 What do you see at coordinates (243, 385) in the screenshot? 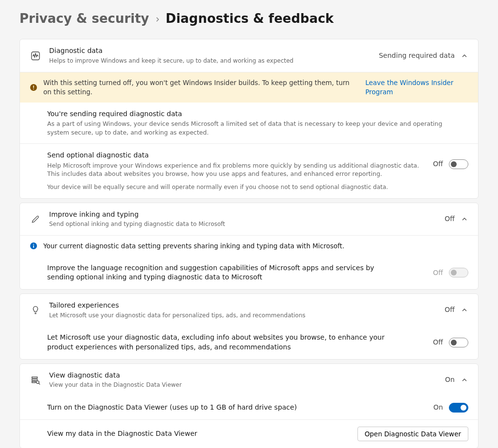
I see `group-desc: View your data in the Diagnostic Data Vi…` at bounding box center [243, 385].